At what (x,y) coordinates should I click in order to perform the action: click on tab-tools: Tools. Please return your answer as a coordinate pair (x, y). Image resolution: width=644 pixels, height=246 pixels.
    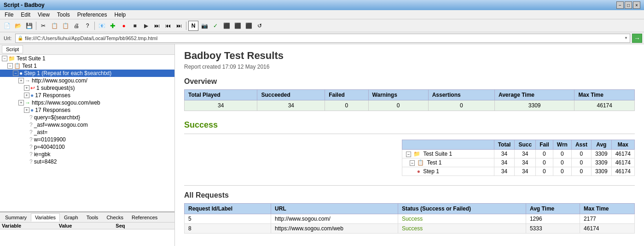
    Looking at the image, I should click on (93, 217).